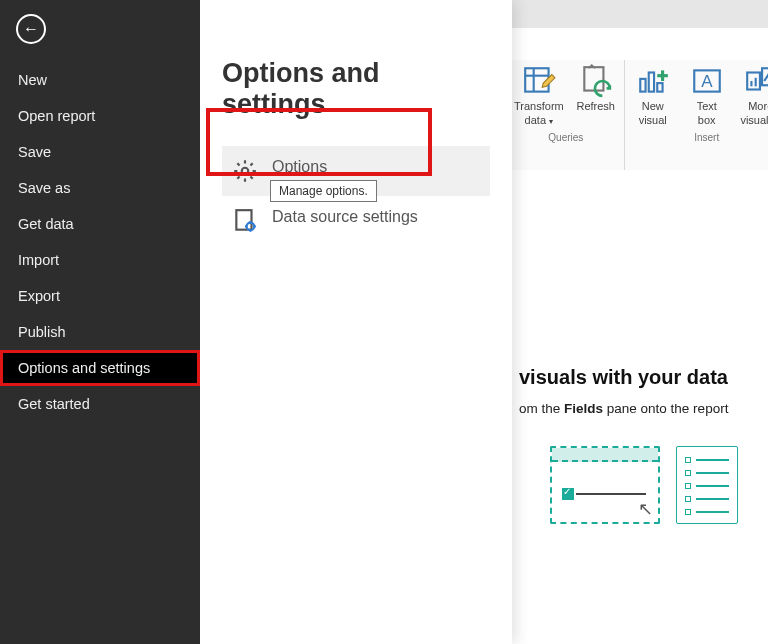  Describe the element at coordinates (539, 106) in the screenshot. I see `ribbon-btn-line1: Transform` at that location.